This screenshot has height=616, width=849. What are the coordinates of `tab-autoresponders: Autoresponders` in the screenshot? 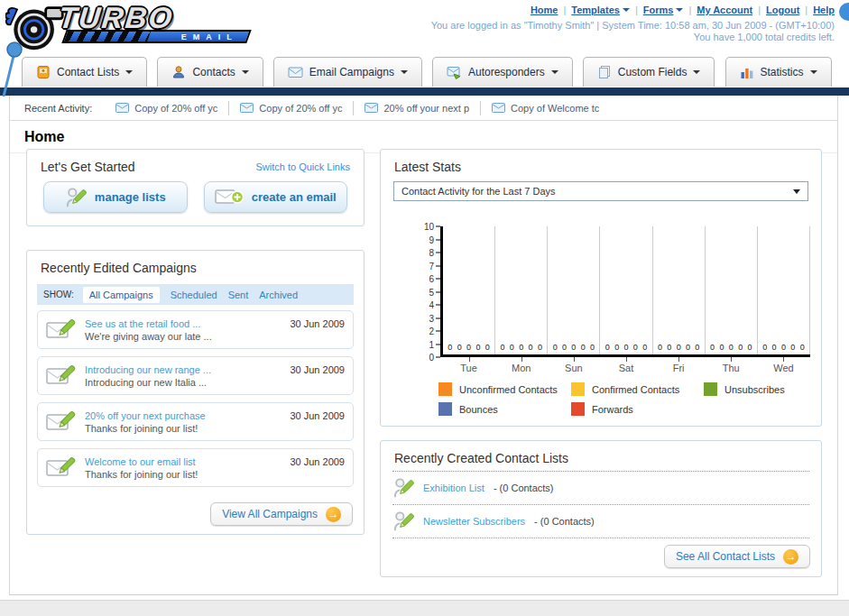 It's located at (503, 72).